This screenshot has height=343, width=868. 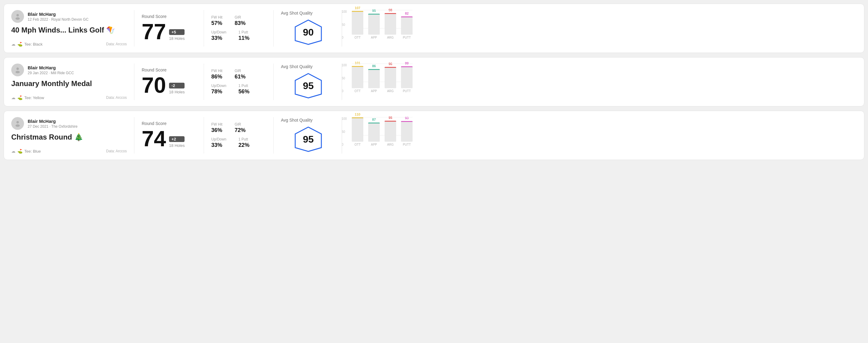 What do you see at coordinates (28, 98) in the screenshot?
I see `tee-info: ☁ ⛳ Tee: Yellow` at bounding box center [28, 98].